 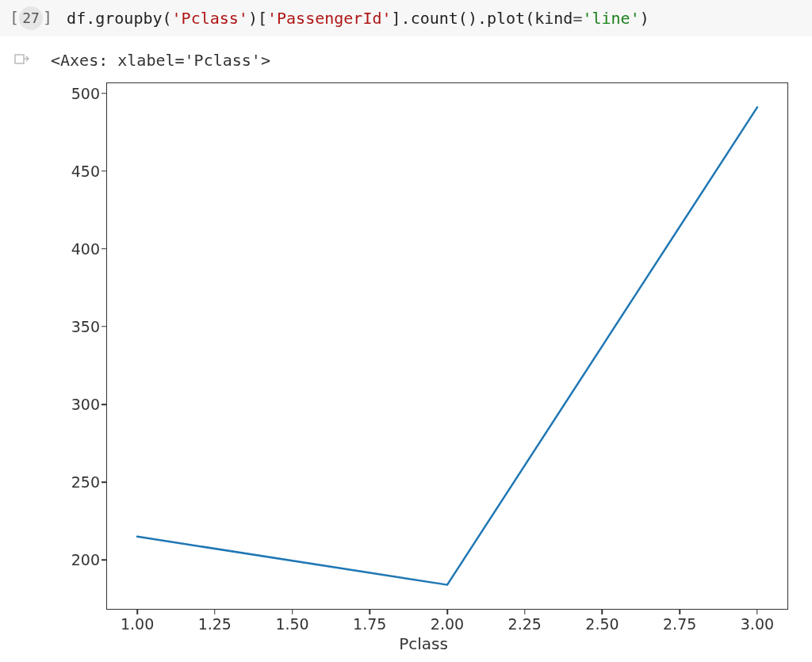 I want to click on x-tick-label: 1.75, so click(x=370, y=624).